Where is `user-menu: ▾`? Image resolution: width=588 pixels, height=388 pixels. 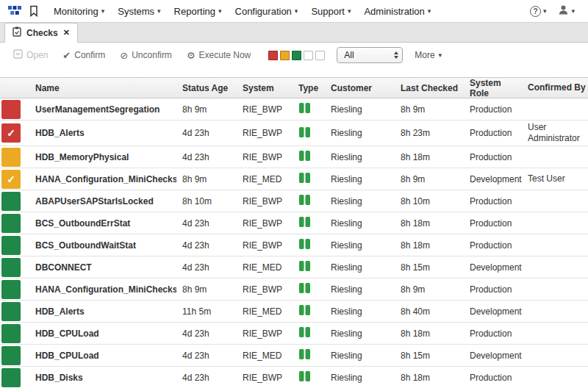 user-menu: ▾ is located at coordinates (566, 12).